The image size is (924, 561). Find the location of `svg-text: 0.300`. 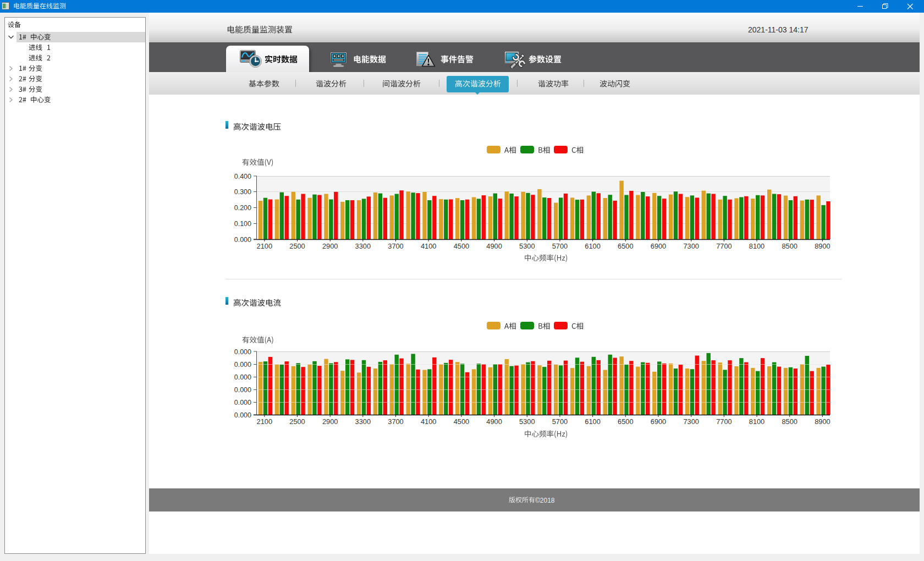

svg-text: 0.300 is located at coordinates (243, 192).